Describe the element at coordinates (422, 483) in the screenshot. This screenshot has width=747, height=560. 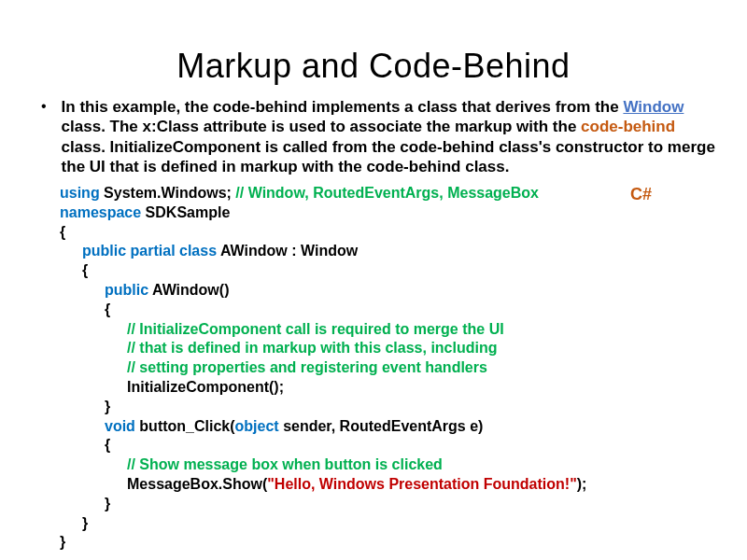
I see `string-literal: "Hello, Windows Presentation Foundation!…` at that location.